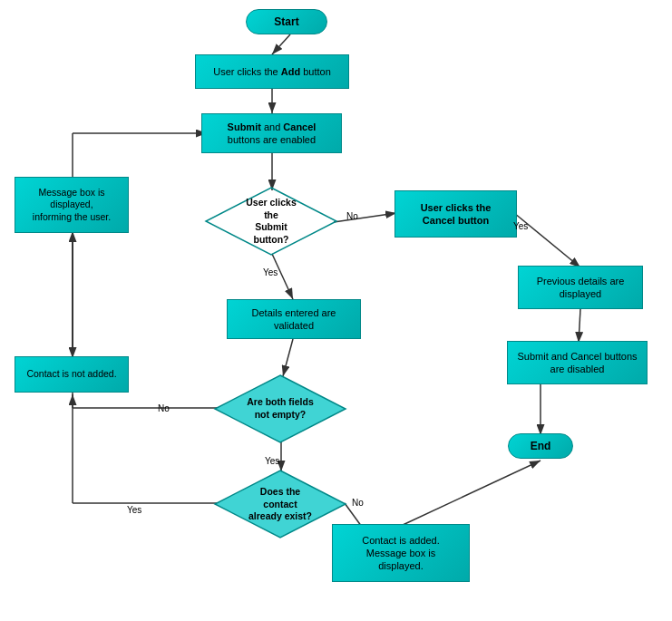  I want to click on submit-cancel-enabled-node: Submit and Cancelbuttons are enabled, so click(272, 133).